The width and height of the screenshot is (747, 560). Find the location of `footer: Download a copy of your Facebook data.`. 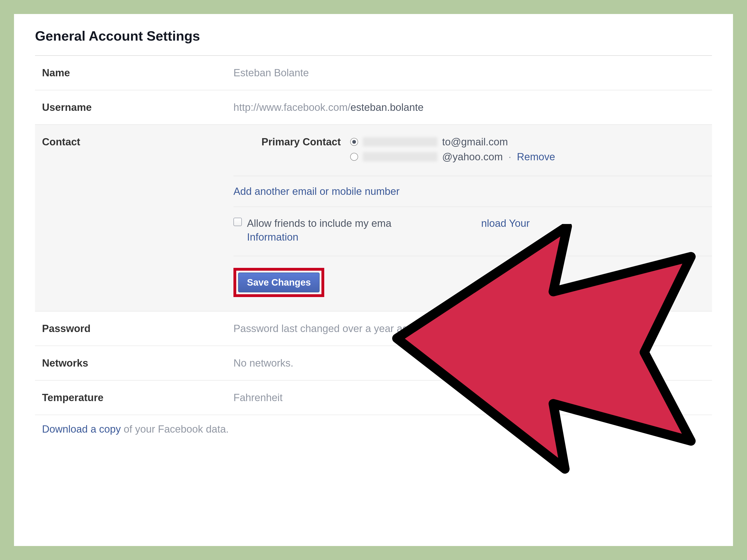

footer: Download a copy of your Facebook data. is located at coordinates (374, 425).